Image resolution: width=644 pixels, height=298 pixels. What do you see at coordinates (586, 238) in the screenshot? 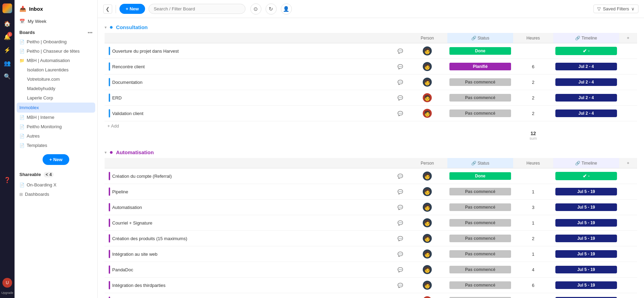
I see `timeline-cell: Jul 5 - 19` at bounding box center [586, 238].